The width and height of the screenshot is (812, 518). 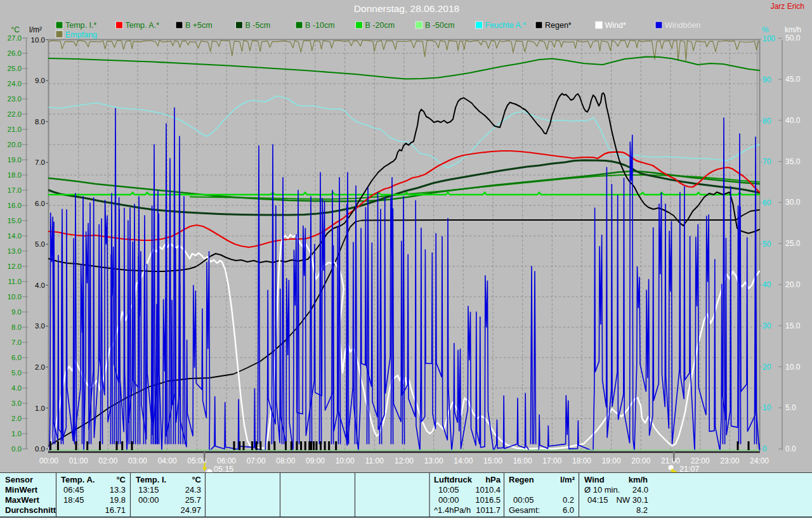 What do you see at coordinates (79, 461) in the screenshot?
I see `svg-text: 01:00` at bounding box center [79, 461].